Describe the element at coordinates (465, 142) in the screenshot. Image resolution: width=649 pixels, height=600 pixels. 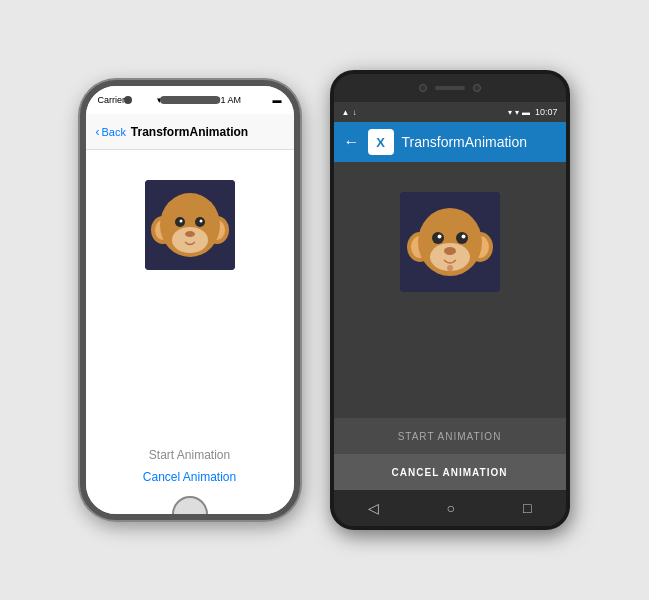
I see `android-nav-title: TransformAnimation` at that location.